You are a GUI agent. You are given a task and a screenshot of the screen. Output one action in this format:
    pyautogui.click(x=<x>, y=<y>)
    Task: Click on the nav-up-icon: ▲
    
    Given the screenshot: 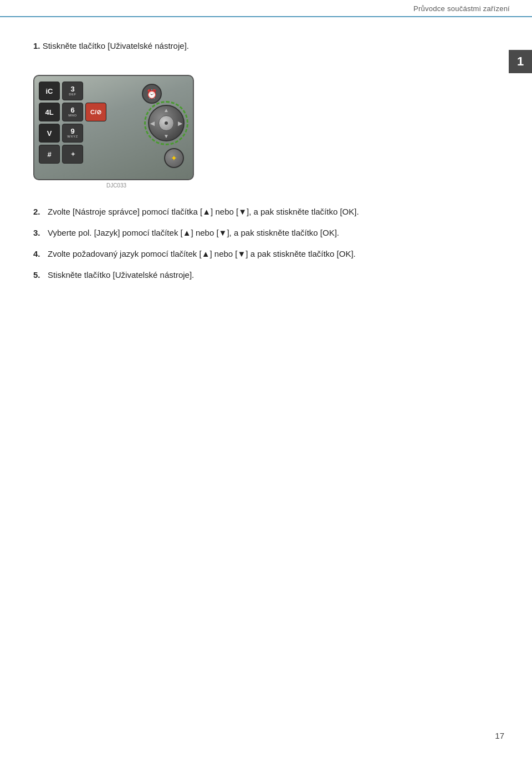 What is the action you would take?
    pyautogui.click(x=166, y=110)
    